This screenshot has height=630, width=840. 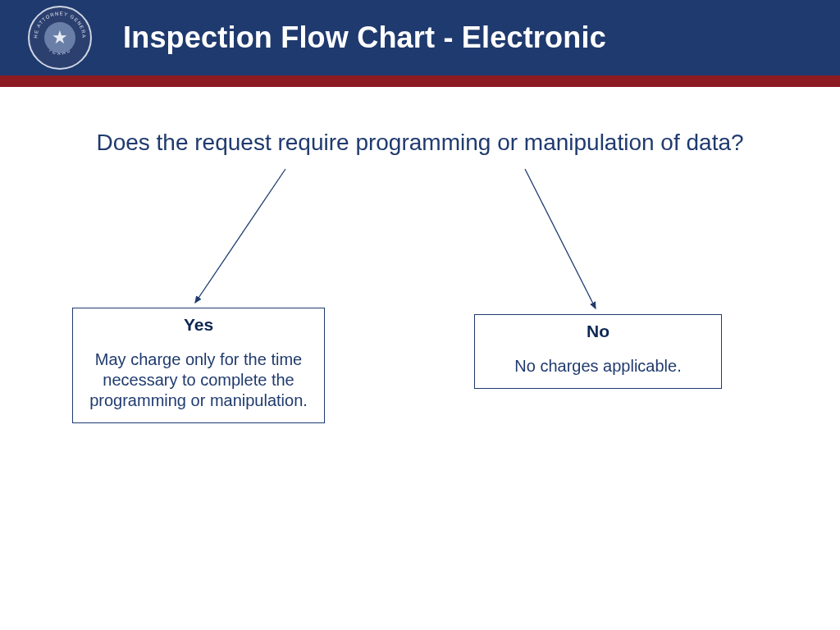 I want to click on header-bar: THE ATTORNEY GENERAL TEXAS ★ Inspection …, so click(x=420, y=38).